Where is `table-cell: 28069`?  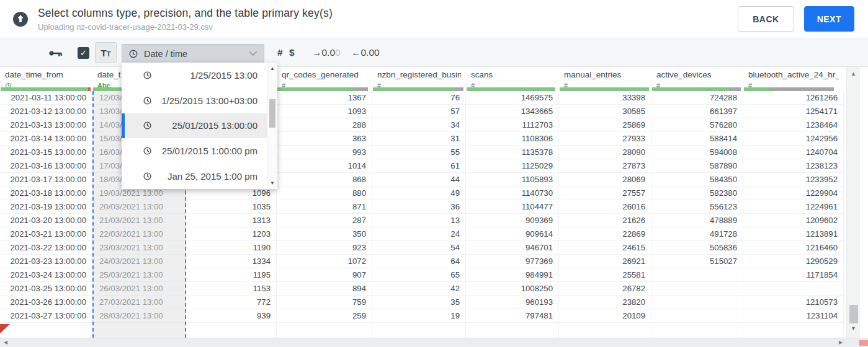
table-cell: 28069 is located at coordinates (606, 180).